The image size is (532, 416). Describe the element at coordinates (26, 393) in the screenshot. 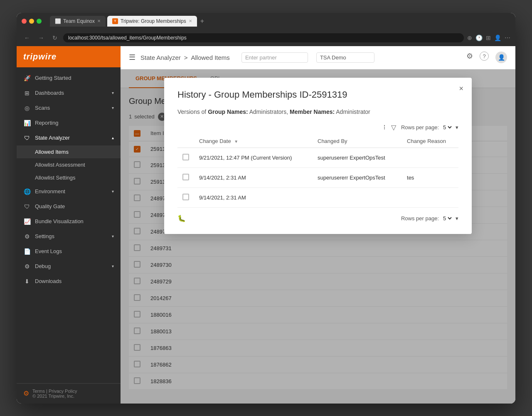

I see `footer-gear-icon: ⚙` at that location.